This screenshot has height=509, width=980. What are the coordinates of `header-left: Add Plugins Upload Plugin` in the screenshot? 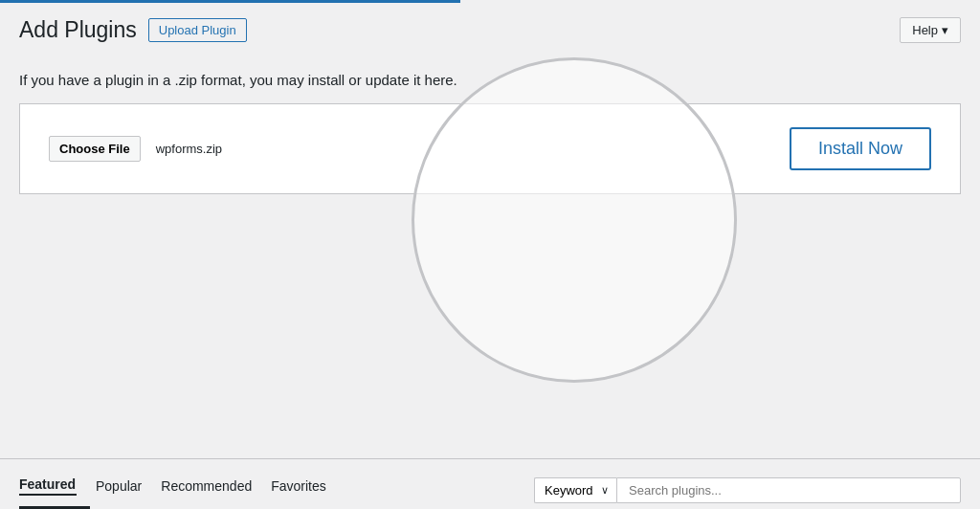 It's located at (133, 31).